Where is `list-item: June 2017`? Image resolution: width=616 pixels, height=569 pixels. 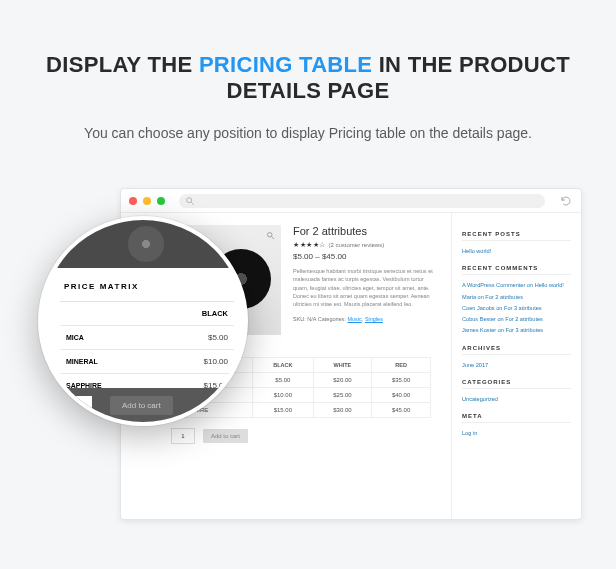
list-item: June 2017 is located at coordinates (516, 366).